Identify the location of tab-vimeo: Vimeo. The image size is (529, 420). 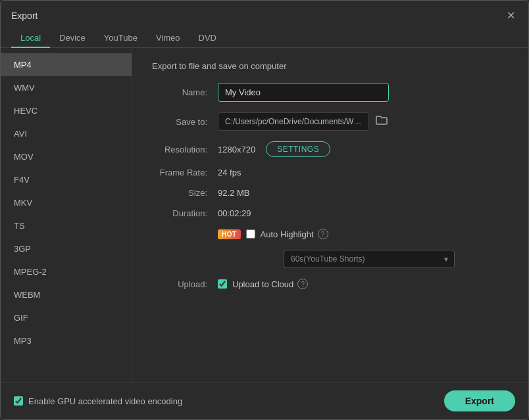
(168, 38).